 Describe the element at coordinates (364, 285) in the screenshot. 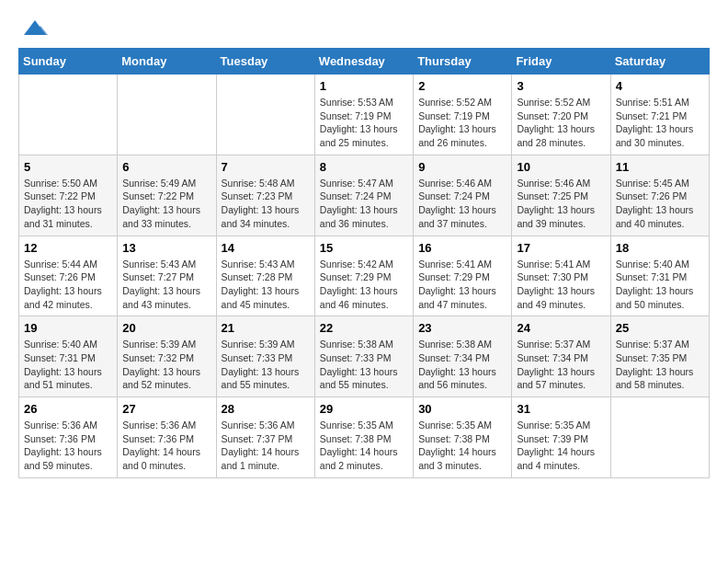

I see `day-info: Sunrise: 5:42 AMSunset: 7:29 PMDaylight:…` at that location.